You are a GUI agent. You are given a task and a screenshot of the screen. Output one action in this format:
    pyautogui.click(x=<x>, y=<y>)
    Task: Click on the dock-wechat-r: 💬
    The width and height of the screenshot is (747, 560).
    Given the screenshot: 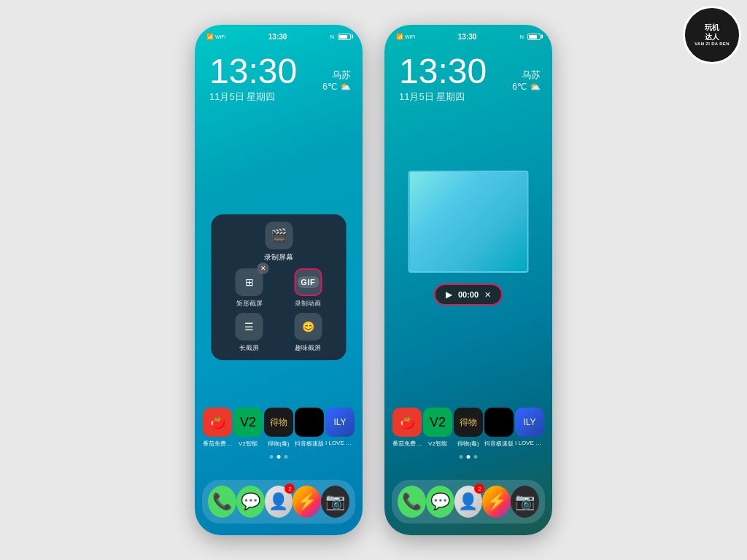 What is the action you would take?
    pyautogui.click(x=441, y=502)
    